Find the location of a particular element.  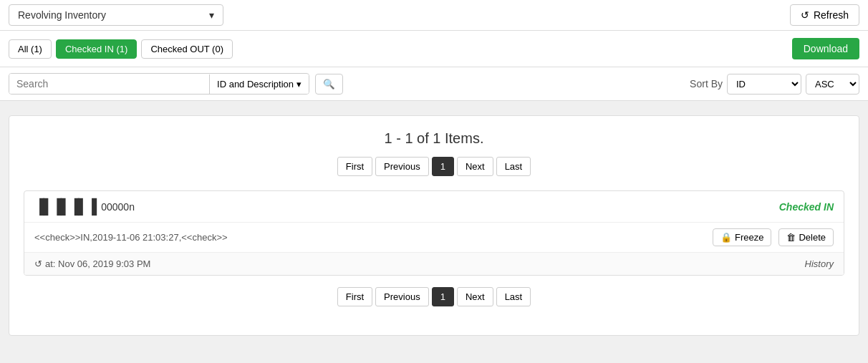

next-page-button-bottom: Next is located at coordinates (476, 296).